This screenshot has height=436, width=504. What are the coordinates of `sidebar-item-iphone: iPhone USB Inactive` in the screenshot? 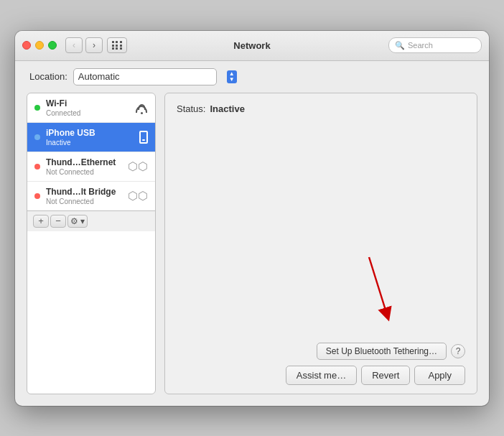 It's located at (91, 138).